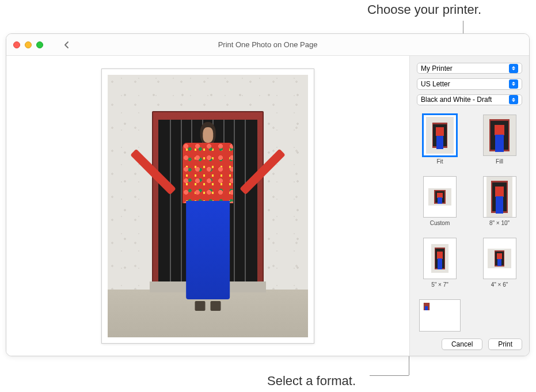 This screenshot has height=392, width=536. I want to click on format-label: Fill, so click(500, 161).